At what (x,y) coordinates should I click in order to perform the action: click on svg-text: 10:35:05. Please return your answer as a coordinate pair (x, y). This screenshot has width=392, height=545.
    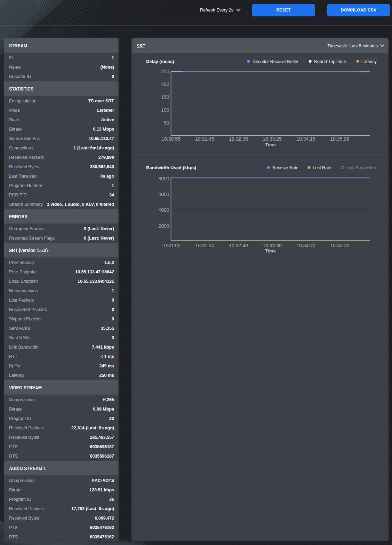
    Looking at the image, I should click on (339, 139).